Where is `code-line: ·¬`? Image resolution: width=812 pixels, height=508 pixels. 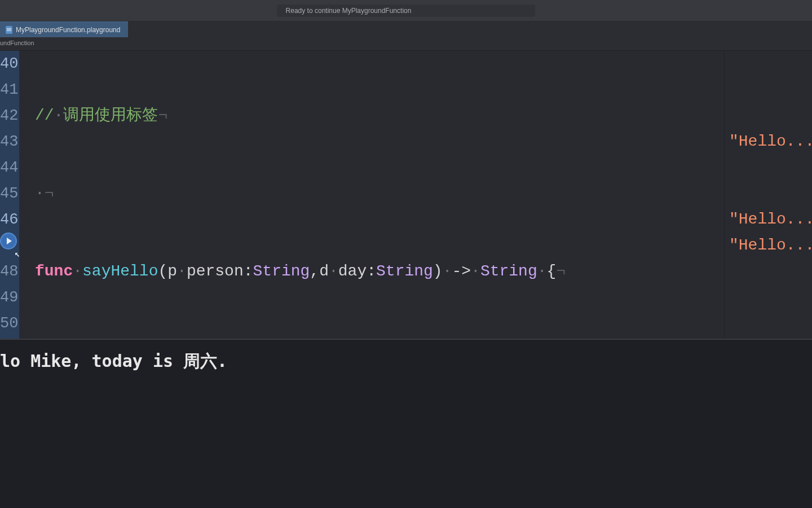
code-line: ·¬ is located at coordinates (379, 194).